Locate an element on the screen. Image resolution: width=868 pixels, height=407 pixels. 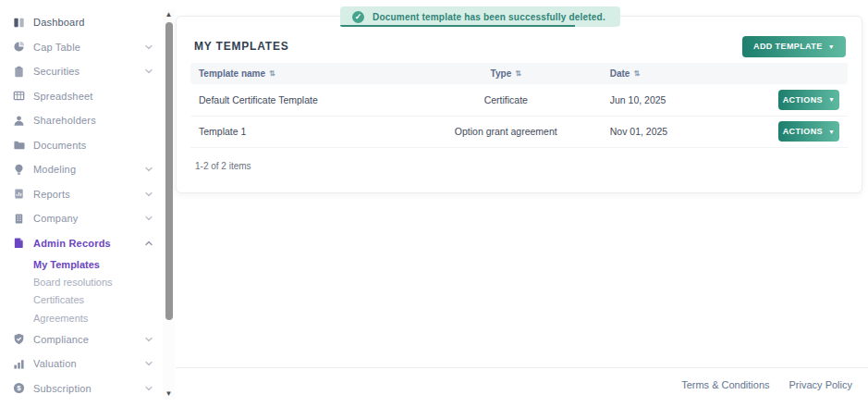
sidebar-subitem-agreements: Agreements is located at coordinates (81, 318).